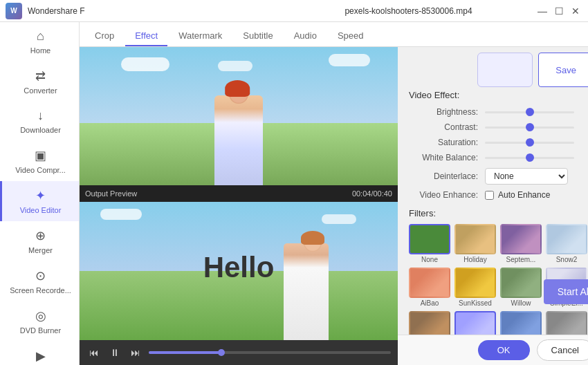 The image size is (588, 365). What do you see at coordinates (40, 250) in the screenshot?
I see `sidebar-item-label: Merger` at bounding box center [40, 250].